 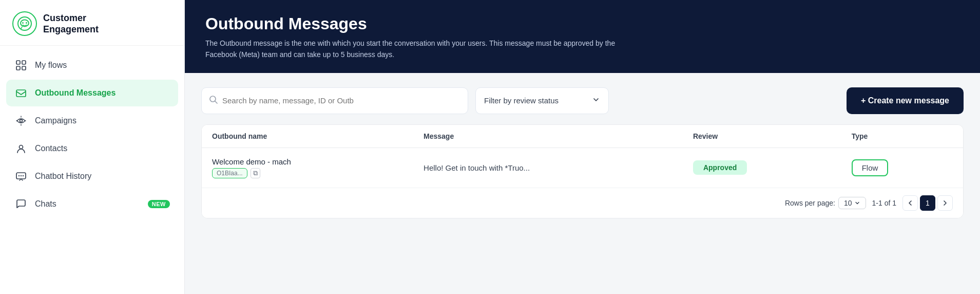 What do you see at coordinates (214, 101) in the screenshot?
I see `search-icon` at bounding box center [214, 101].